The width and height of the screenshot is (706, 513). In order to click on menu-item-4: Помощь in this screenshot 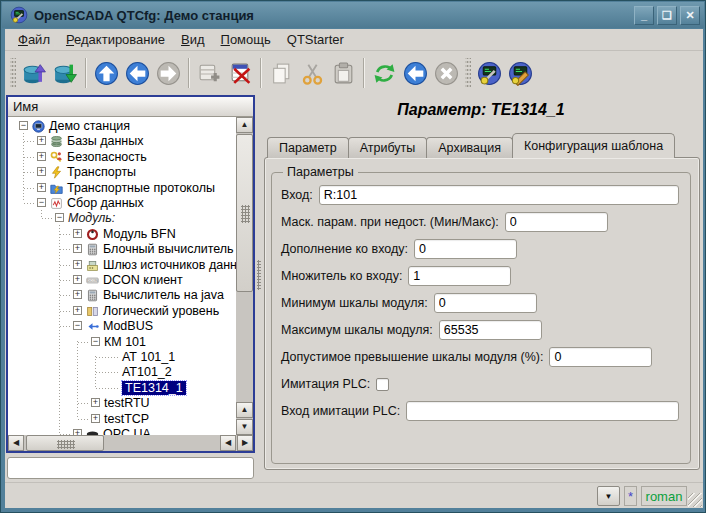, I will do `click(246, 40)`.